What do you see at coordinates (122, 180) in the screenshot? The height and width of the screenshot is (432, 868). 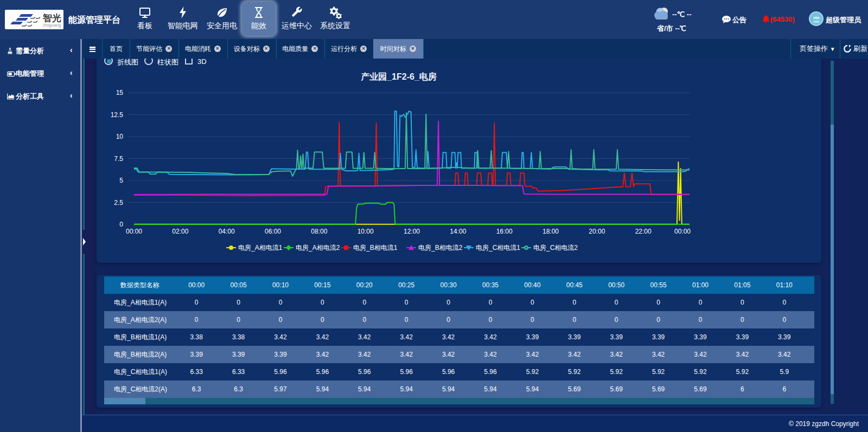 I see `svg-text: 5` at bounding box center [122, 180].